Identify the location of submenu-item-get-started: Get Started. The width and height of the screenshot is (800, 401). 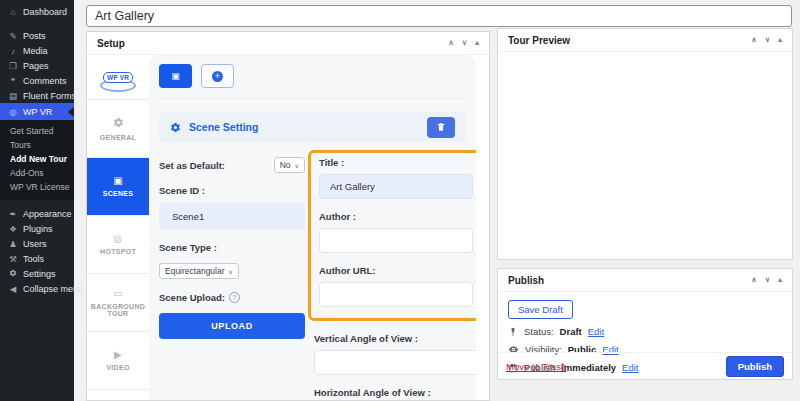
(37, 131).